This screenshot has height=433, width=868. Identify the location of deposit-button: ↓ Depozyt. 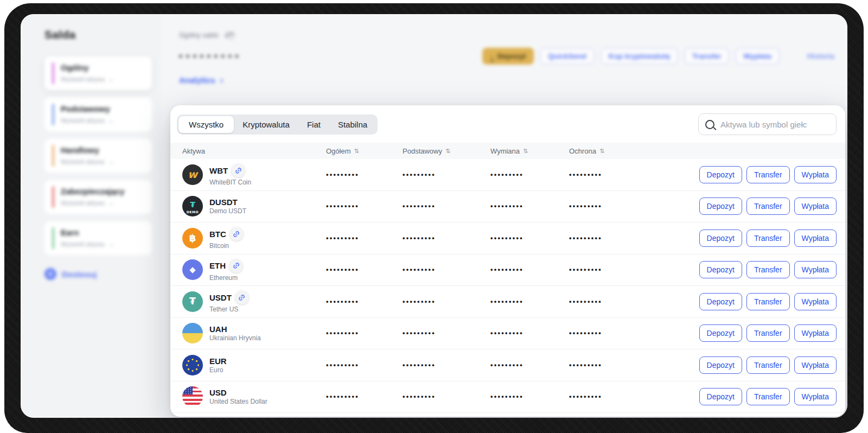
(508, 56).